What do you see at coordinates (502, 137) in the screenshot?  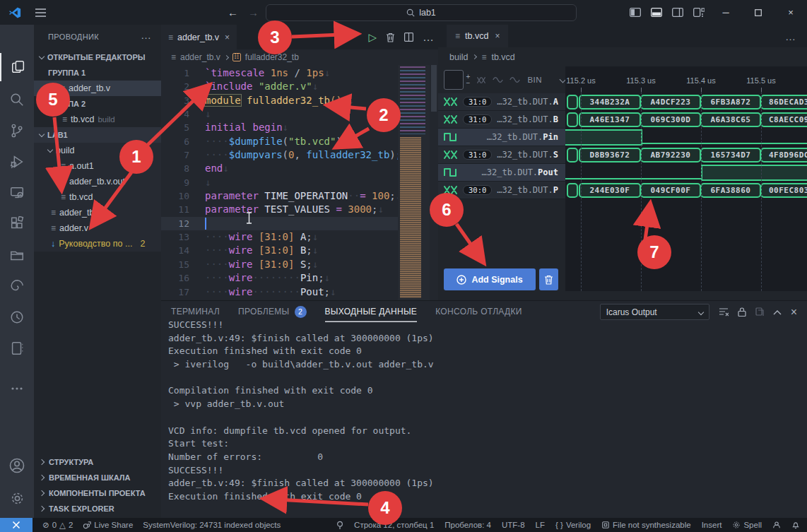 I see `signal-pin: …32_tb.DUT.Pin` at bounding box center [502, 137].